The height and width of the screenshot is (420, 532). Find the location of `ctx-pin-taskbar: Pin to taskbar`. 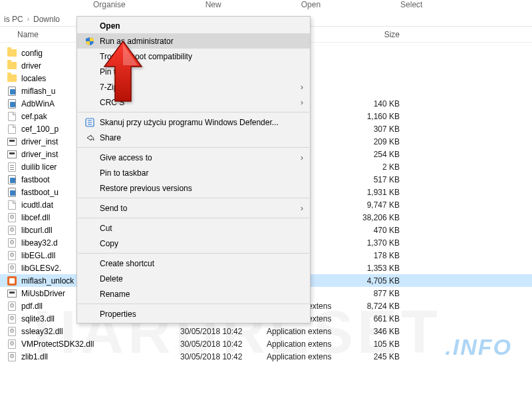

ctx-pin-taskbar: Pin to taskbar is located at coordinates (194, 173).